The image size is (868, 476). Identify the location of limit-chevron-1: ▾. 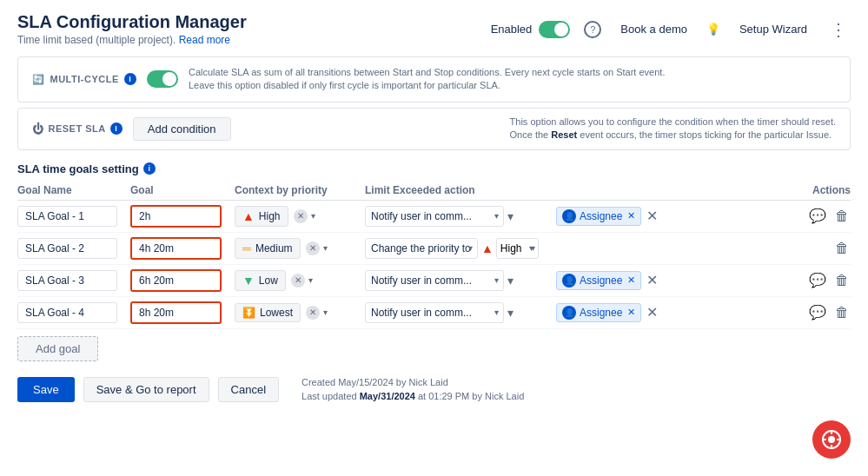
(511, 216).